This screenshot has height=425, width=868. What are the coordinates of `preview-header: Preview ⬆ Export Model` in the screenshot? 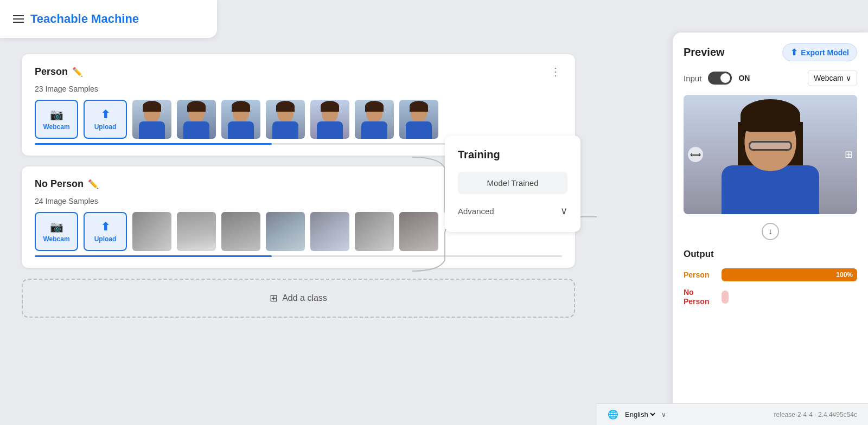 It's located at (770, 52).